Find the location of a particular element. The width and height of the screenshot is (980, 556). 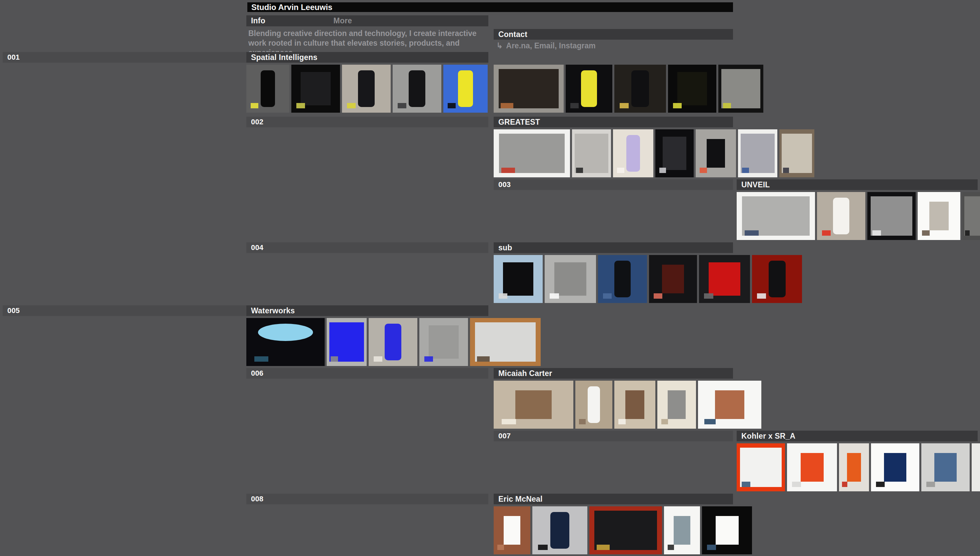

warehouse-installation-thumbnail is located at coordinates (528, 89).